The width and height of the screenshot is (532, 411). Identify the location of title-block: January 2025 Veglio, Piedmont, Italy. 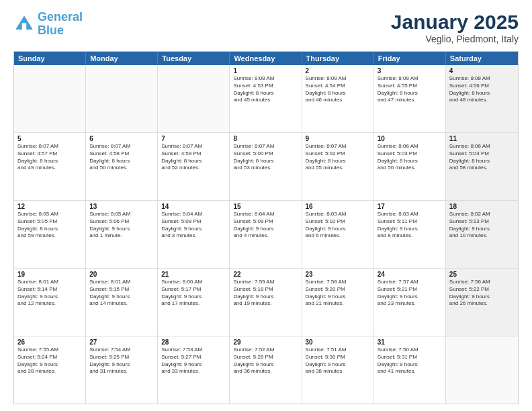
(455, 28).